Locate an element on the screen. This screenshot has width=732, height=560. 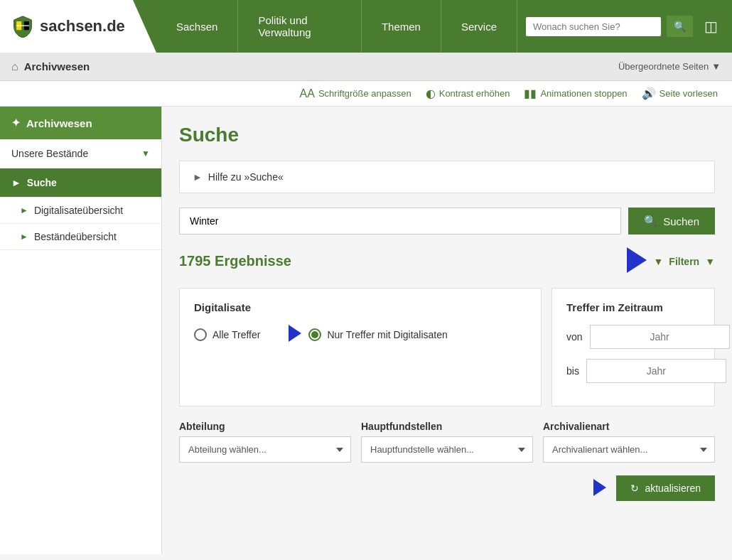
update-row: ↻ aktualisieren is located at coordinates (447, 488).